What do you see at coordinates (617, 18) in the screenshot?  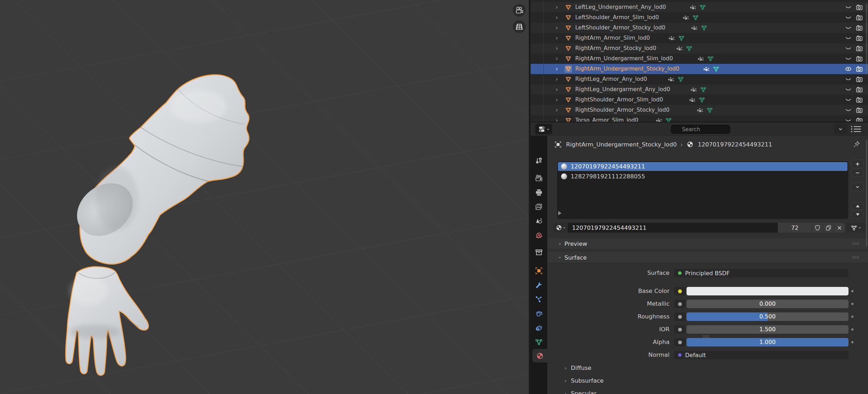 I see `object-name: LeftShoulder_Armor_Slim_lod0` at bounding box center [617, 18].